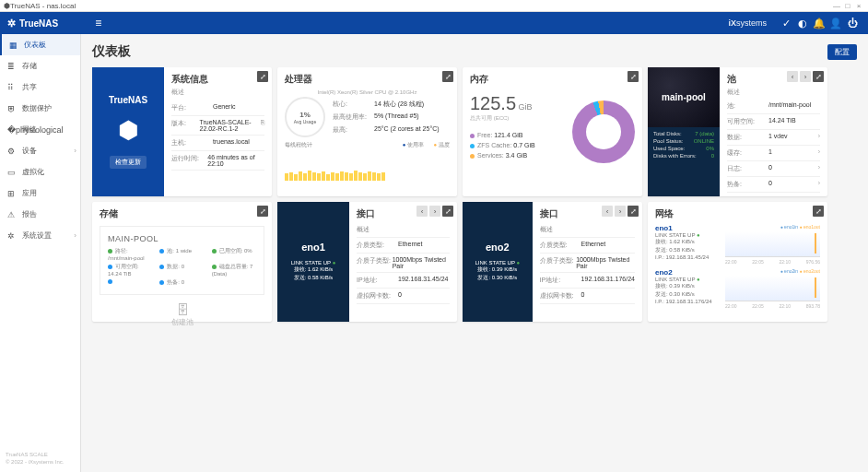 This screenshot has height=472, width=868. I want to click on sysinfo-brand: TrueNAS, so click(128, 100).